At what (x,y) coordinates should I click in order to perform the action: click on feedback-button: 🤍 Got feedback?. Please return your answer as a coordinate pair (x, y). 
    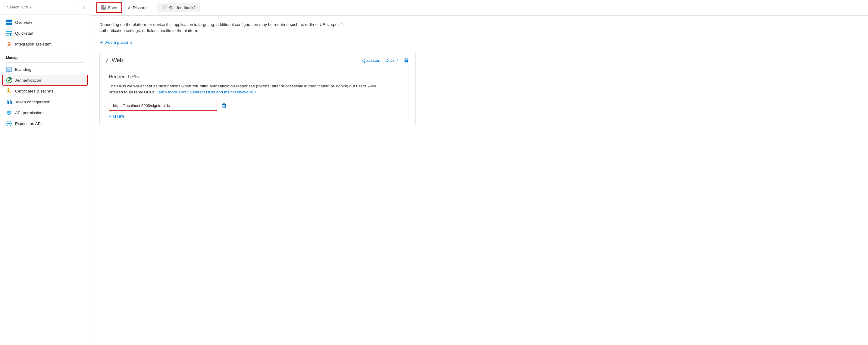
    Looking at the image, I should click on (179, 8).